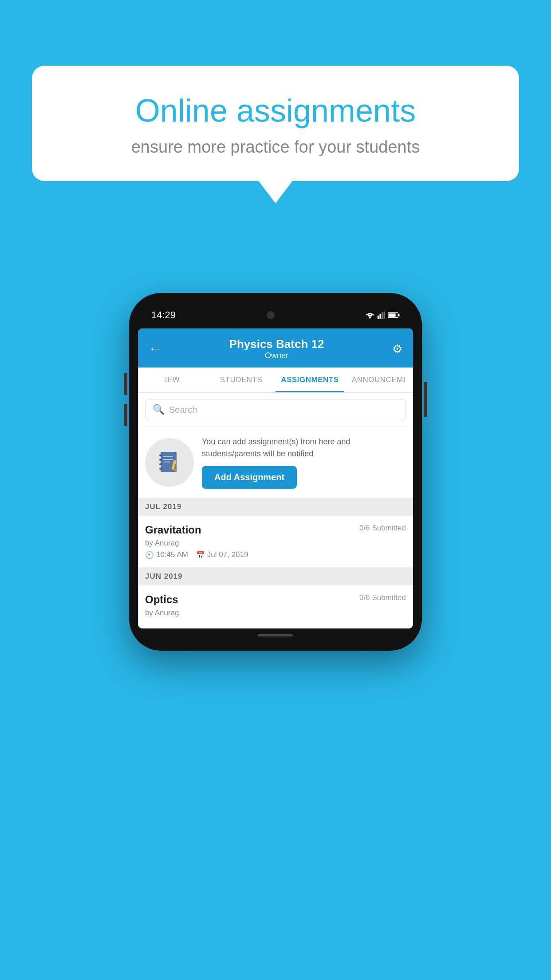  Describe the element at coordinates (276, 530) in the screenshot. I see `assignment-top-row: Gravitation 0/6 Submitted` at that location.